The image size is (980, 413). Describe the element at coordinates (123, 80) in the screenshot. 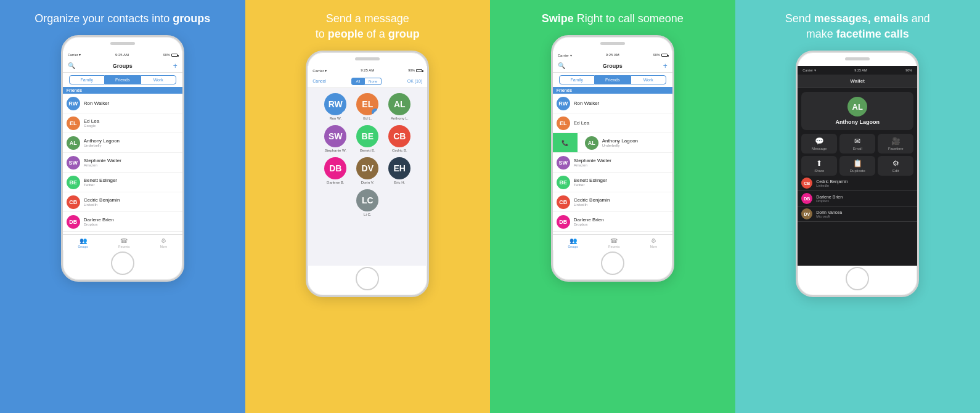

I see `segment-friends-1: Friends` at that location.